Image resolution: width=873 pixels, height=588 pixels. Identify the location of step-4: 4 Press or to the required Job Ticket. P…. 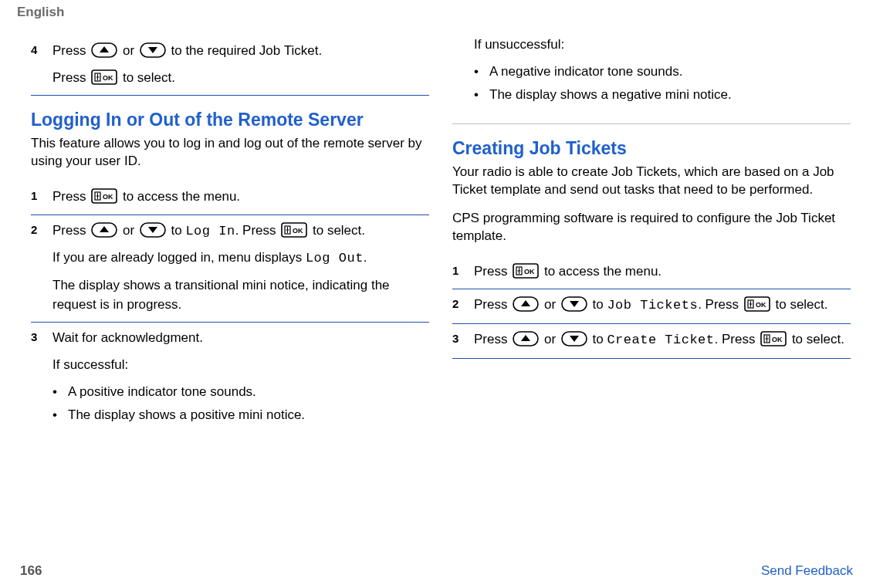
(230, 65).